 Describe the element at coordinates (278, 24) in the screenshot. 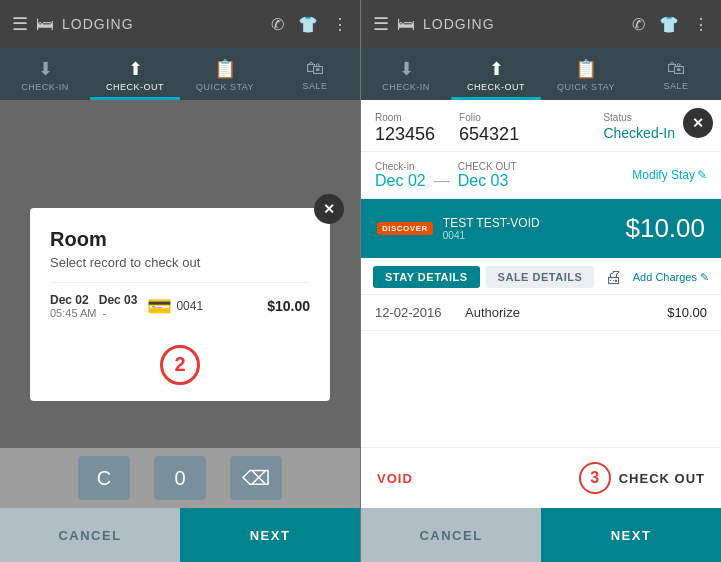

I see `phone-icon: ✆` at that location.